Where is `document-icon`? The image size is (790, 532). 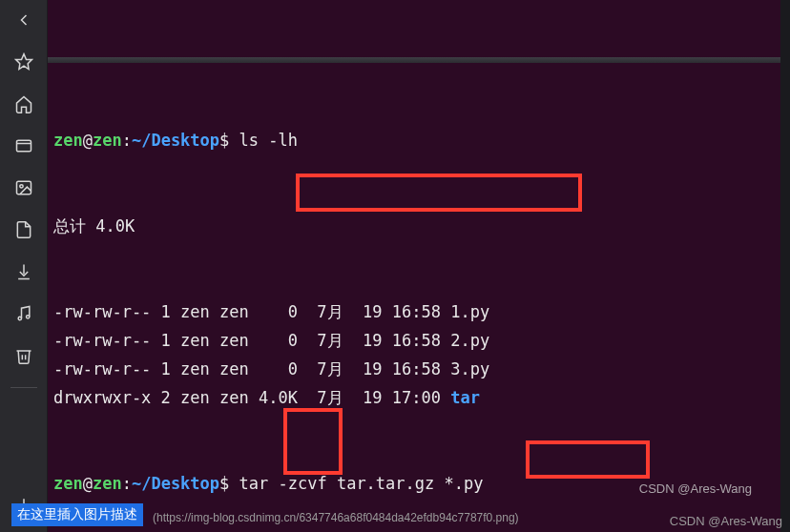
document-icon is located at coordinates (24, 230).